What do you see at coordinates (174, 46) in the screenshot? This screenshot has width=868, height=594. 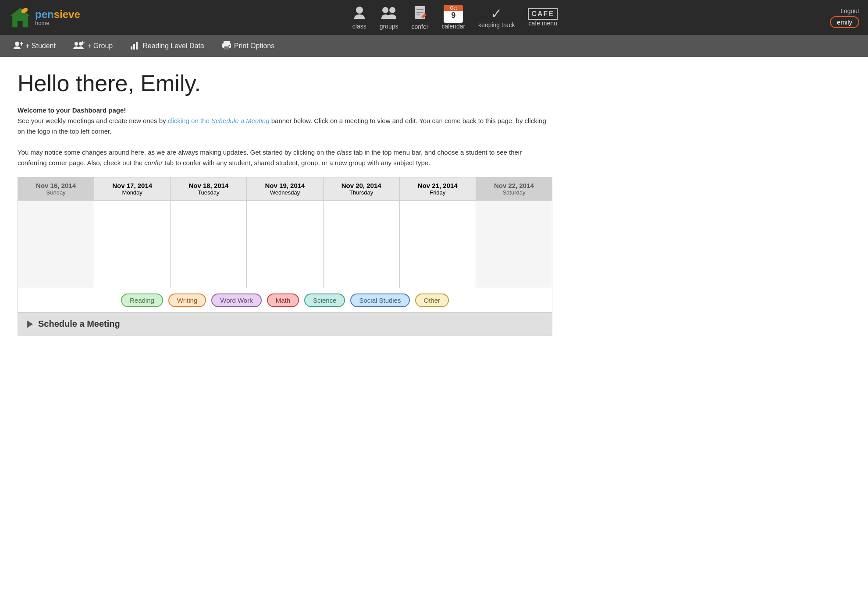 I see `reading-level-label: Reading Level Data` at bounding box center [174, 46].